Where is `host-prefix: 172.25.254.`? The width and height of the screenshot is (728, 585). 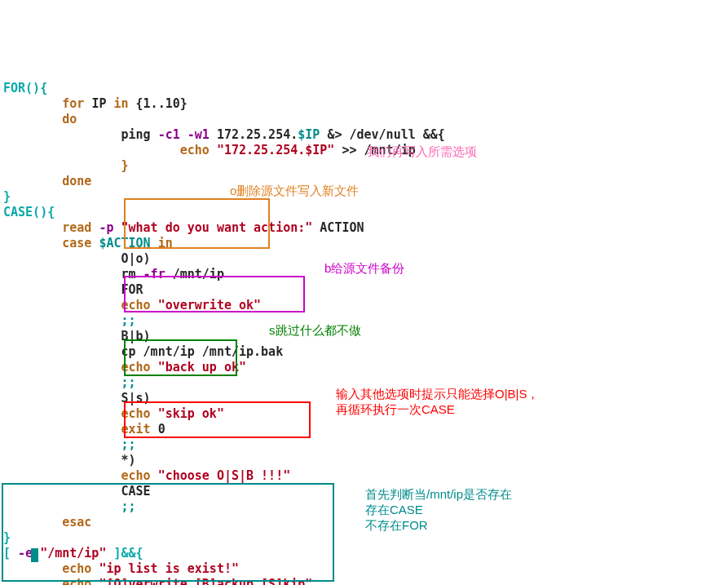 host-prefix: 172.25.254. is located at coordinates (258, 135).